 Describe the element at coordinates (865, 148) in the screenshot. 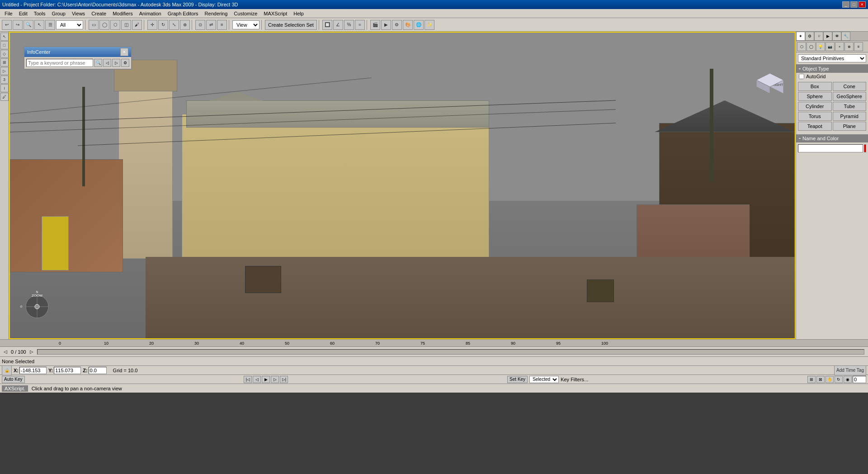

I see `color-swatch` at that location.